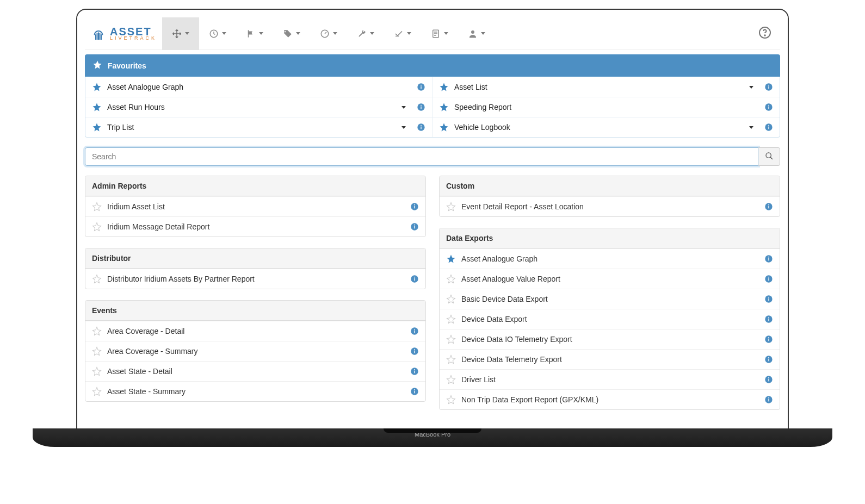 The image size is (865, 504). What do you see at coordinates (251, 34) in the screenshot?
I see `flag-icon` at bounding box center [251, 34].